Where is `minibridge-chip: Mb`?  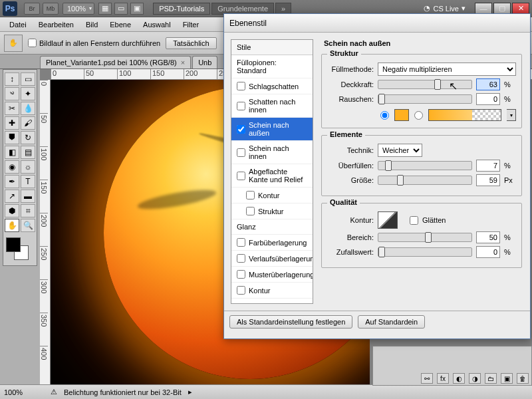
minibridge-chip: Mb is located at coordinates (51, 9).